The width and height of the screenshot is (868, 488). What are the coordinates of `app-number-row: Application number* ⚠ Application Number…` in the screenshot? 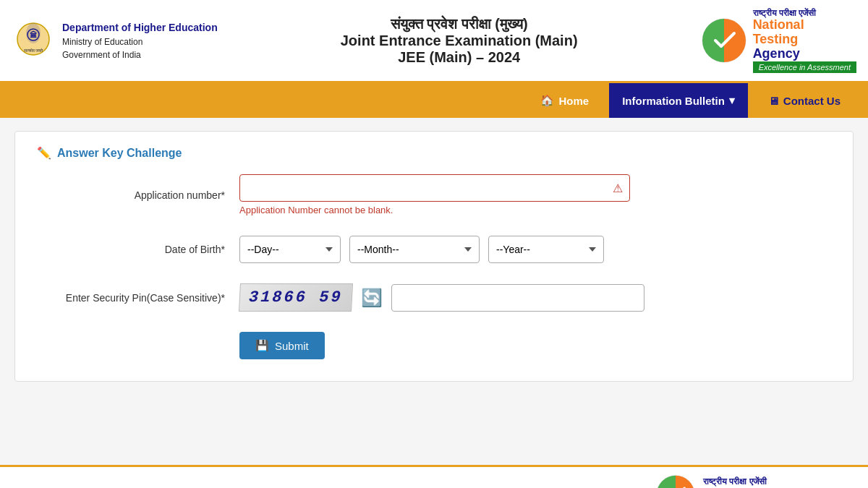 It's located at (434, 195).